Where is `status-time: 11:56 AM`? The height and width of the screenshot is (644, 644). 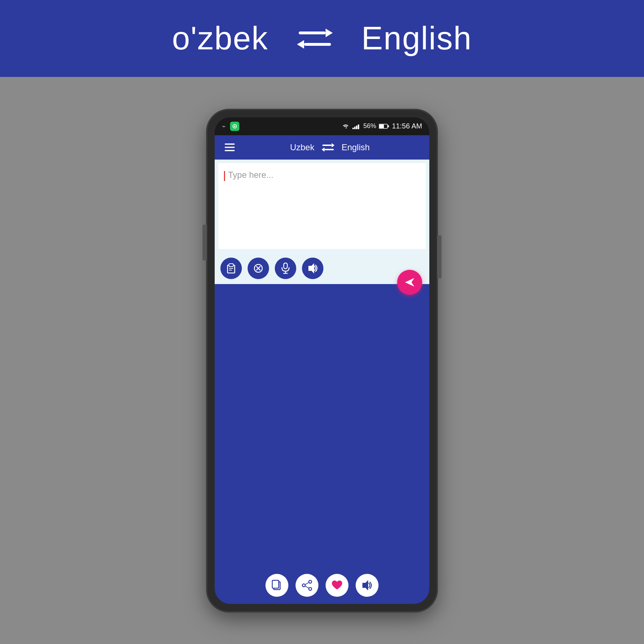
status-time: 11:56 AM is located at coordinates (407, 126).